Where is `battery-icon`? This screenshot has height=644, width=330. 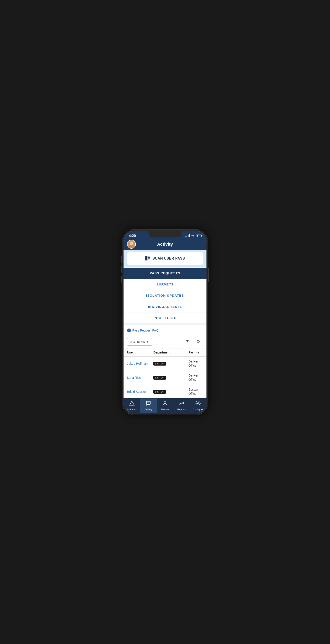
battery-icon is located at coordinates (198, 236).